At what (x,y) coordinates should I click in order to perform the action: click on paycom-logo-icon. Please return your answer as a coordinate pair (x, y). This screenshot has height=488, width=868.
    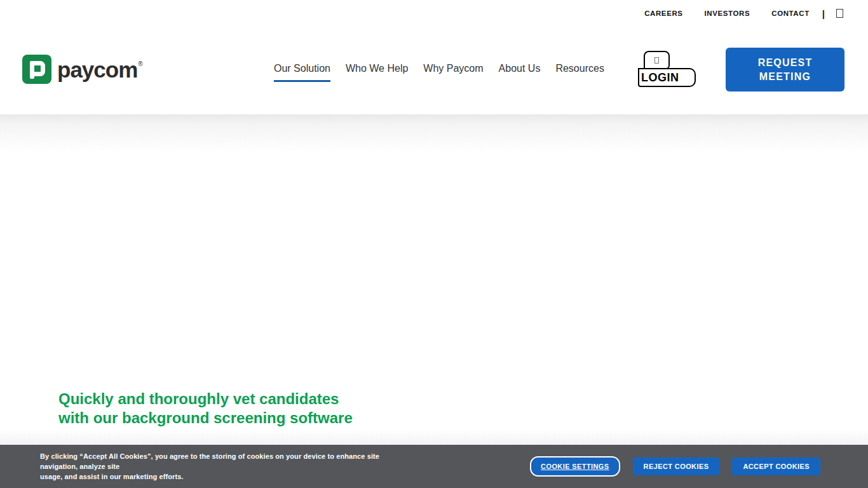
    Looking at the image, I should click on (37, 69).